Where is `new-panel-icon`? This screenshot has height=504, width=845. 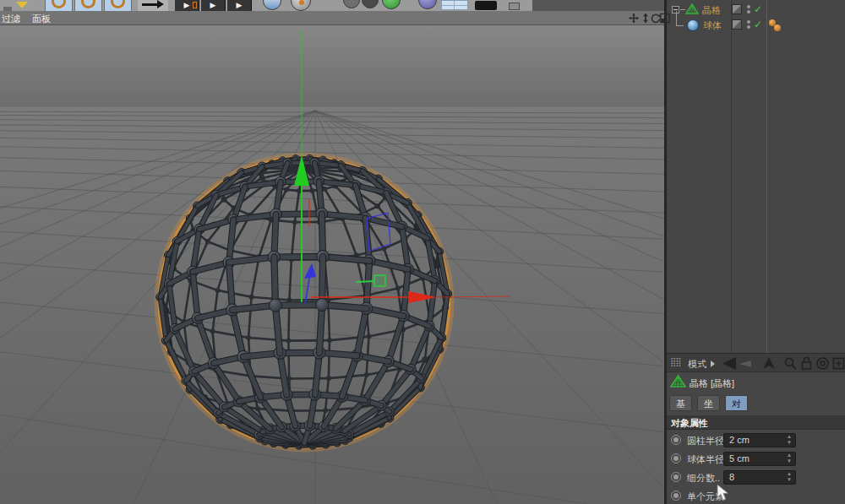 new-panel-icon is located at coordinates (838, 363).